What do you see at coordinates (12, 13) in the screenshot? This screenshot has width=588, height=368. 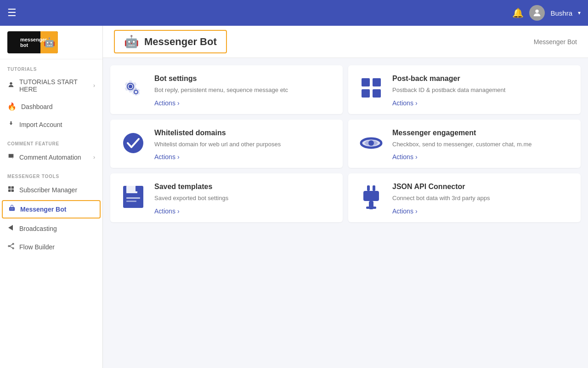 I see `navbar-left: ☰` at bounding box center [12, 13].